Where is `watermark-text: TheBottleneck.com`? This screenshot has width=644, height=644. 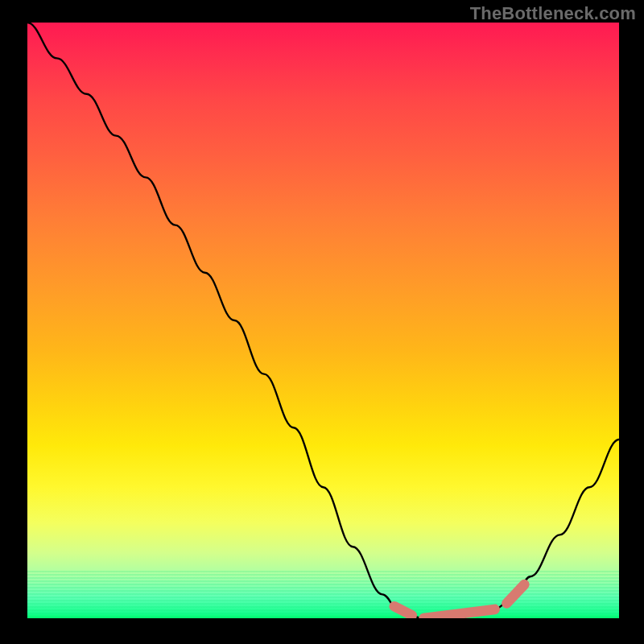
watermark-text: TheBottleneck.com is located at coordinates (553, 14).